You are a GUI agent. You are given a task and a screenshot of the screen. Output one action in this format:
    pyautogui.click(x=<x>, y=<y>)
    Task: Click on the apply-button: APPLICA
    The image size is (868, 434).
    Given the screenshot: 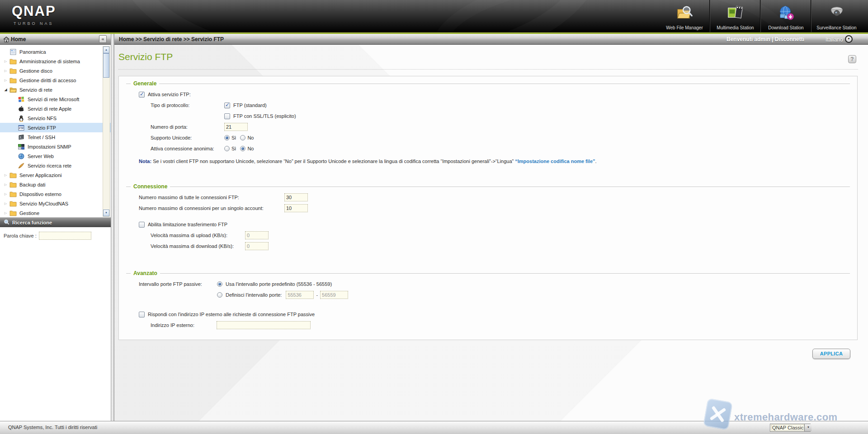 What is the action you would take?
    pyautogui.click(x=831, y=354)
    